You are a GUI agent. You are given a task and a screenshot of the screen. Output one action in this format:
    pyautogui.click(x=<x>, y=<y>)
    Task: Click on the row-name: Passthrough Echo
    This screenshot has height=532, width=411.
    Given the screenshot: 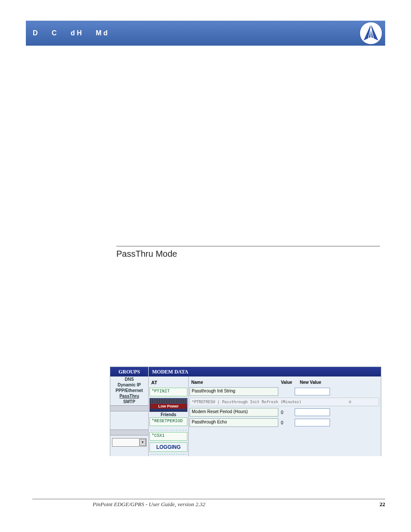 What is the action you would take?
    pyautogui.click(x=234, y=423)
    